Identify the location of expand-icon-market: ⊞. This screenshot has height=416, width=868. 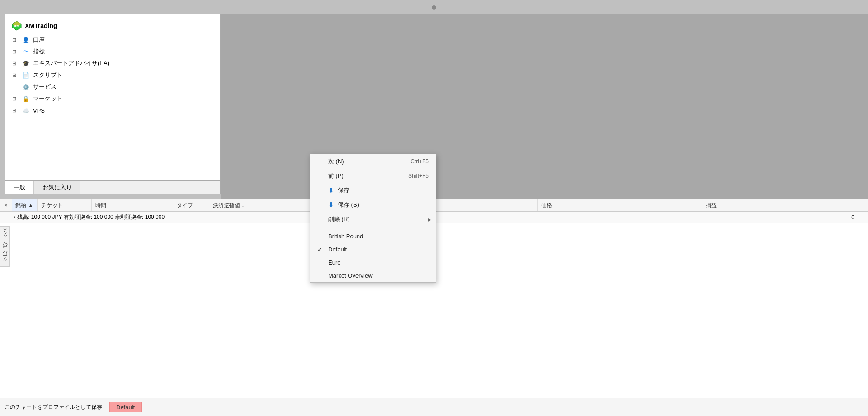
(15, 99).